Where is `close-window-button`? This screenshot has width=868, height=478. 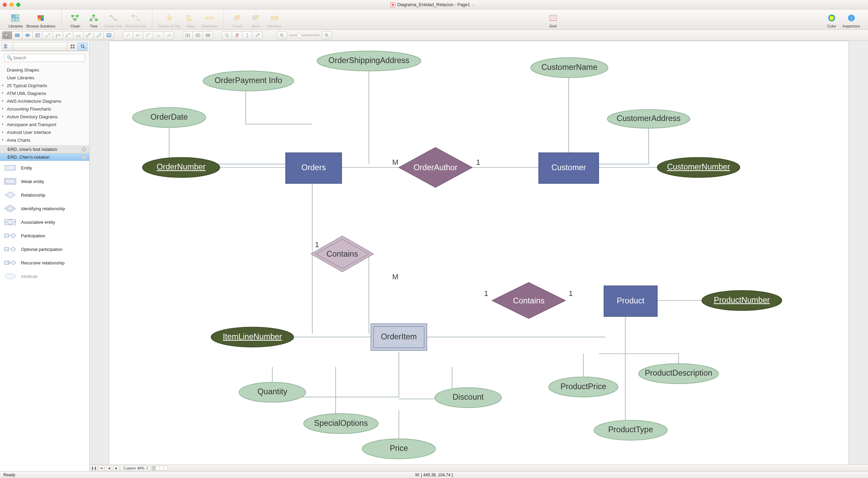 close-window-button is located at coordinates (5, 5).